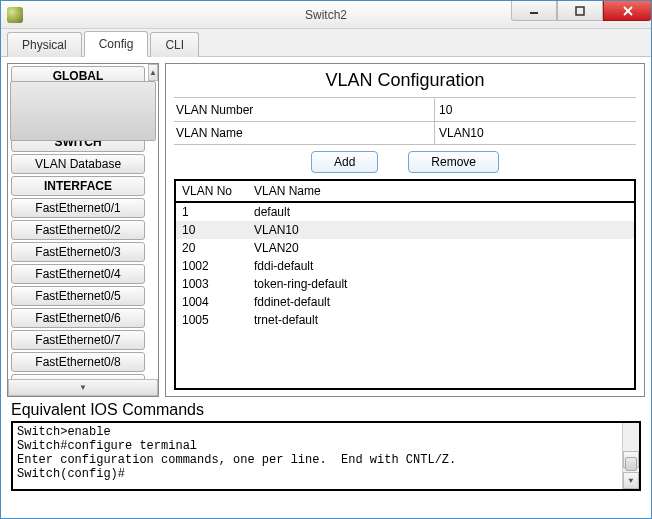 Image resolution: width=652 pixels, height=519 pixels. What do you see at coordinates (441, 212) in the screenshot?
I see `cell-vlan-name: default` at bounding box center [441, 212].